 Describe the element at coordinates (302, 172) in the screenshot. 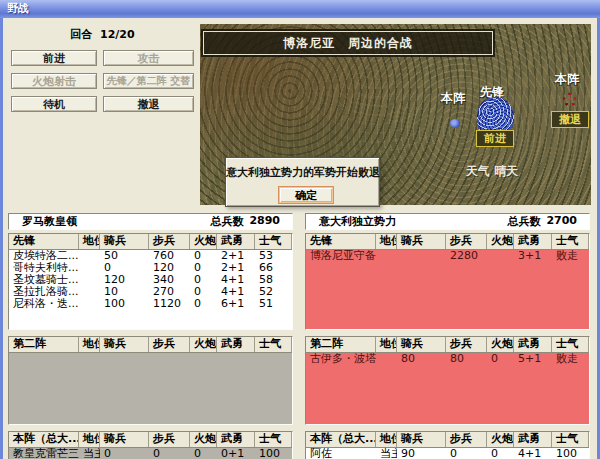

I see `dialog-message: 意大利独立势力的军势开始败退` at that location.